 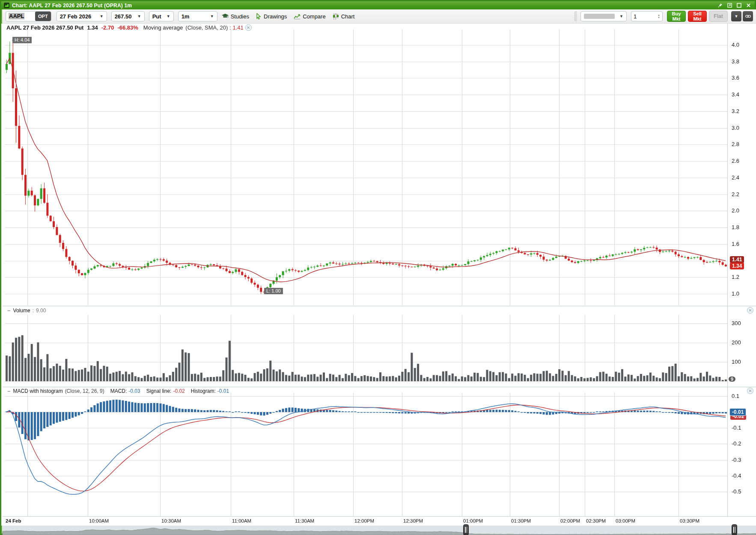 What do you see at coordinates (164, 27) in the screenshot?
I see `study-label: Moving average` at bounding box center [164, 27].